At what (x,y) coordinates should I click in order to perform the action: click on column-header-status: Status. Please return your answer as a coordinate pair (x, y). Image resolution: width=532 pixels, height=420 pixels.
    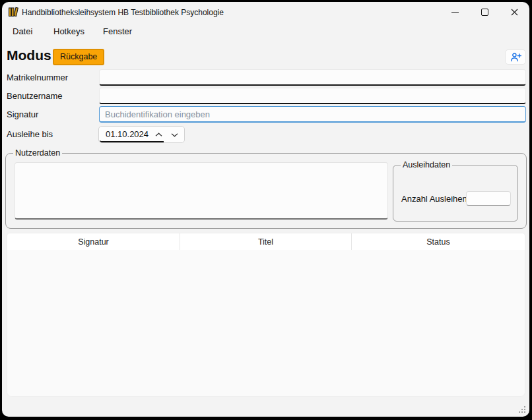
    Looking at the image, I should click on (438, 241).